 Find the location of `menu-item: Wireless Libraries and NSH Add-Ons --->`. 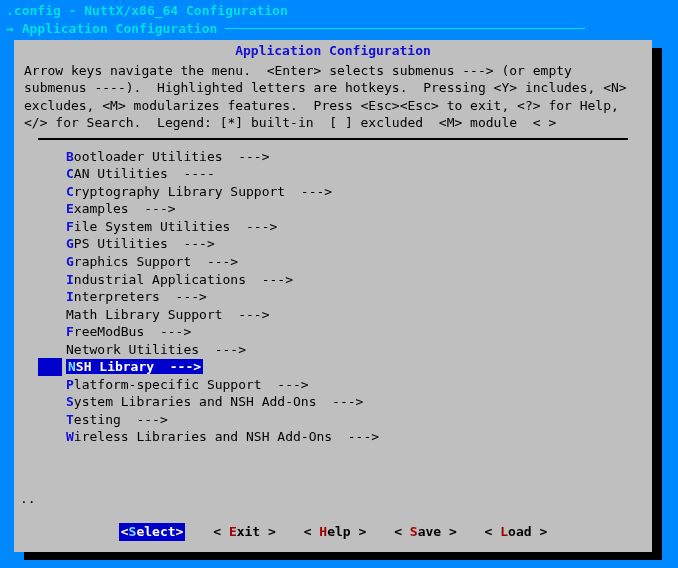

menu-item: Wireless Libraries and NSH Add-Ons ---> is located at coordinates (333, 437).